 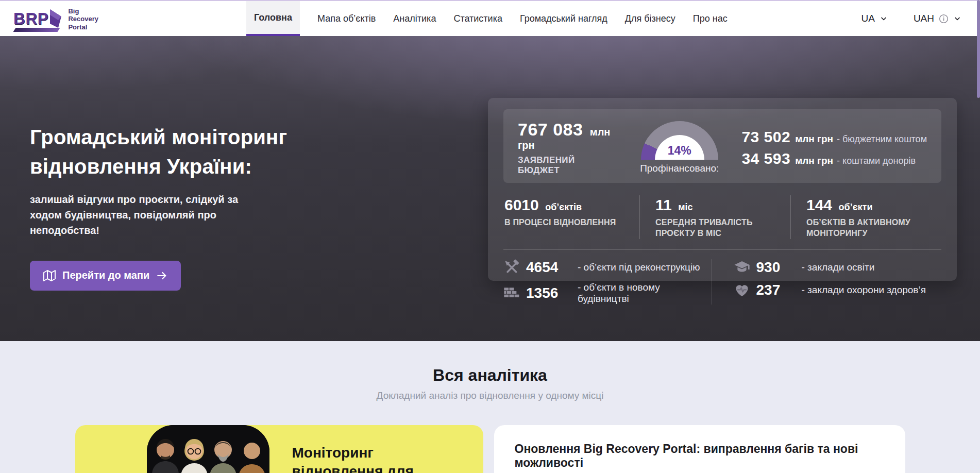 I want to click on bricks-icon, so click(x=515, y=293).